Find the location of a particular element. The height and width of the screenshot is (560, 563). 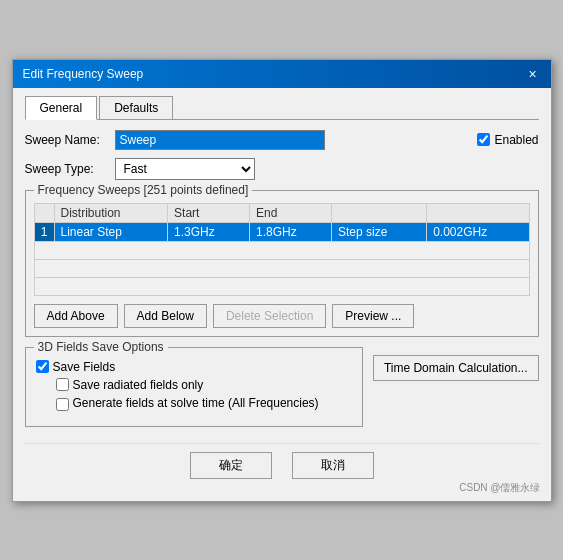

row-col5: 0.002GHz is located at coordinates (478, 232).